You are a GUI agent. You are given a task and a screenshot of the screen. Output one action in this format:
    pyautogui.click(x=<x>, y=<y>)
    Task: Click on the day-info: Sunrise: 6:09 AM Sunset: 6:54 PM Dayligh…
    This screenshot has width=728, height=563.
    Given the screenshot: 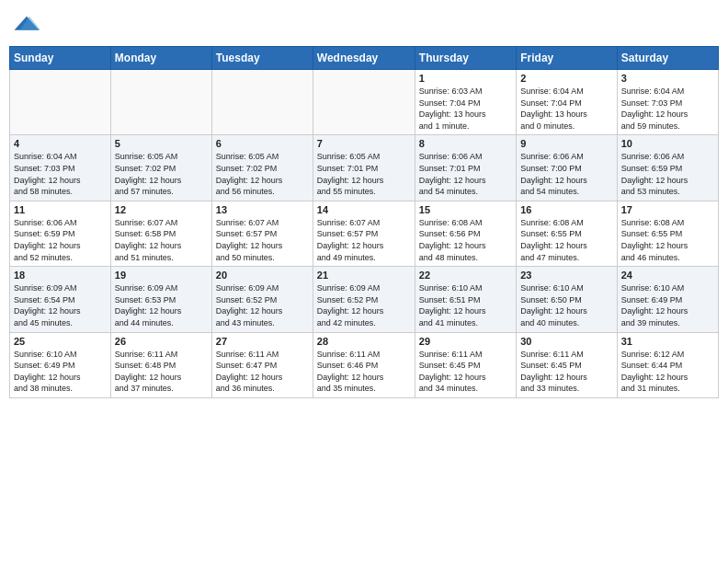 What is the action you would take?
    pyautogui.click(x=61, y=305)
    